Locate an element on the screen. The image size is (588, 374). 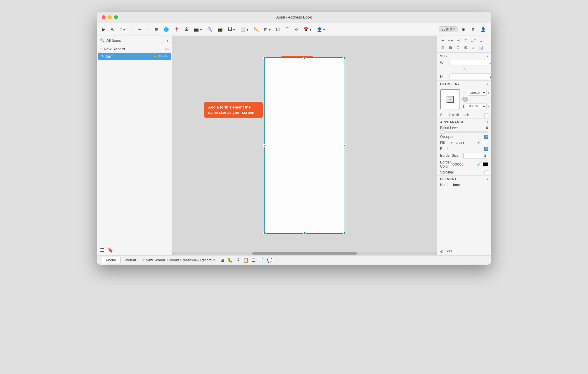
blend-slider-thumb is located at coordinates (442, 132).